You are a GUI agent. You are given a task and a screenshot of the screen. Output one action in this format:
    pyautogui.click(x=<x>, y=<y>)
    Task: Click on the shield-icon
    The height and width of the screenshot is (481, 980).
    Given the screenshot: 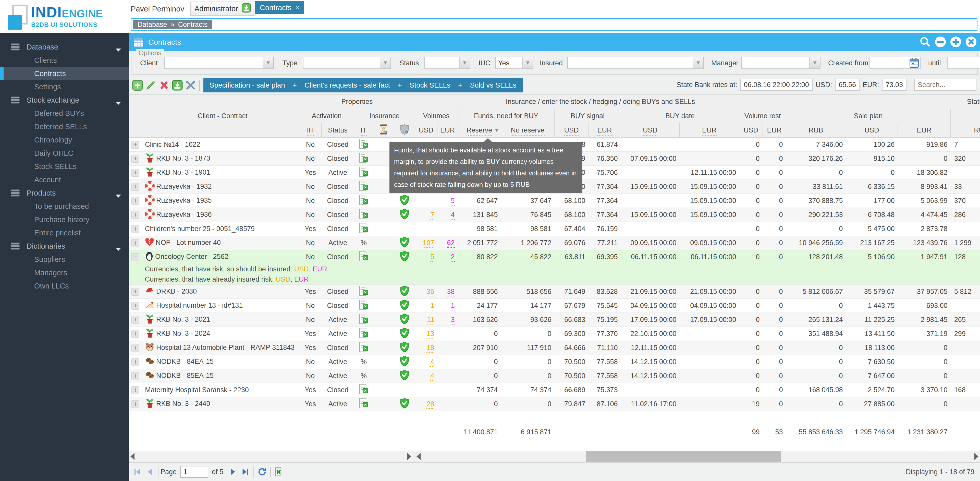 What is the action you would take?
    pyautogui.click(x=405, y=131)
    